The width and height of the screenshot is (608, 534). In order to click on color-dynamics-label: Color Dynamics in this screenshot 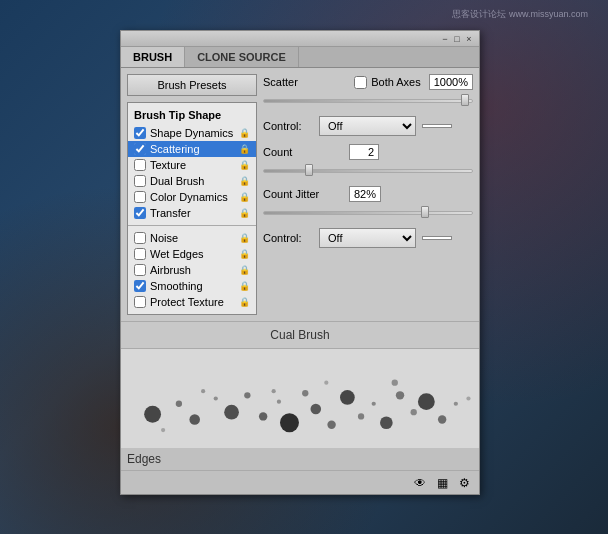, I will do `click(189, 197)`.